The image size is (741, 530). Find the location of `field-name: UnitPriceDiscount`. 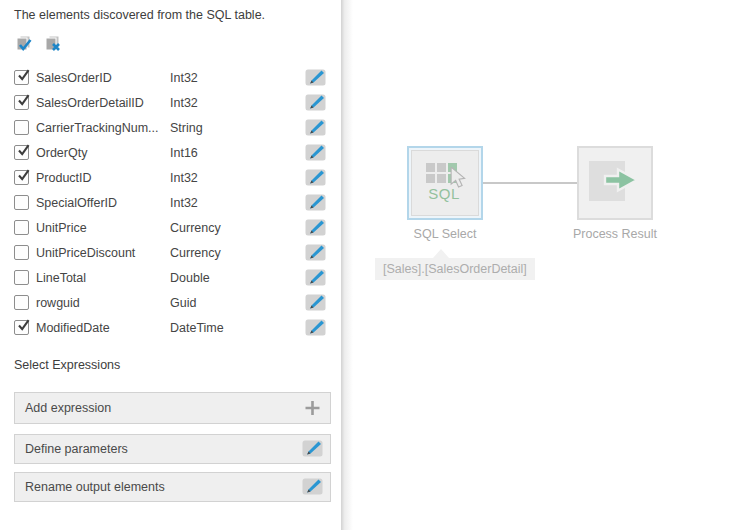

field-name: UnitPriceDiscount is located at coordinates (86, 253).